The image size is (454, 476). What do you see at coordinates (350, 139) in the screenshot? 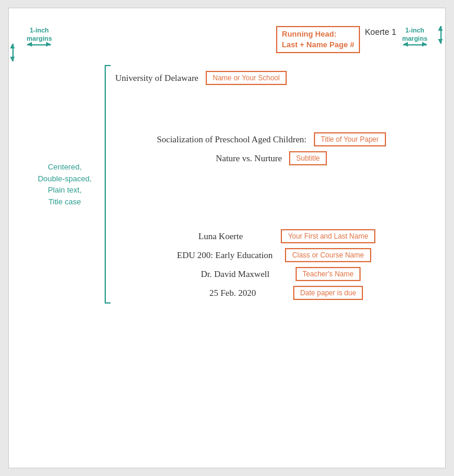
I see `paper-title-placeholder-box: Title of Your Paper` at bounding box center [350, 139].